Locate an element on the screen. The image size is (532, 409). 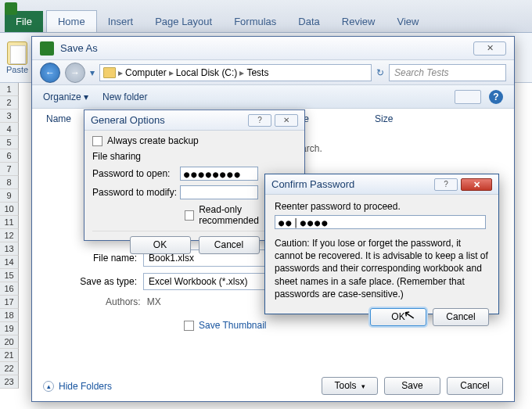
paste-button: Paste is located at coordinates (17, 58).